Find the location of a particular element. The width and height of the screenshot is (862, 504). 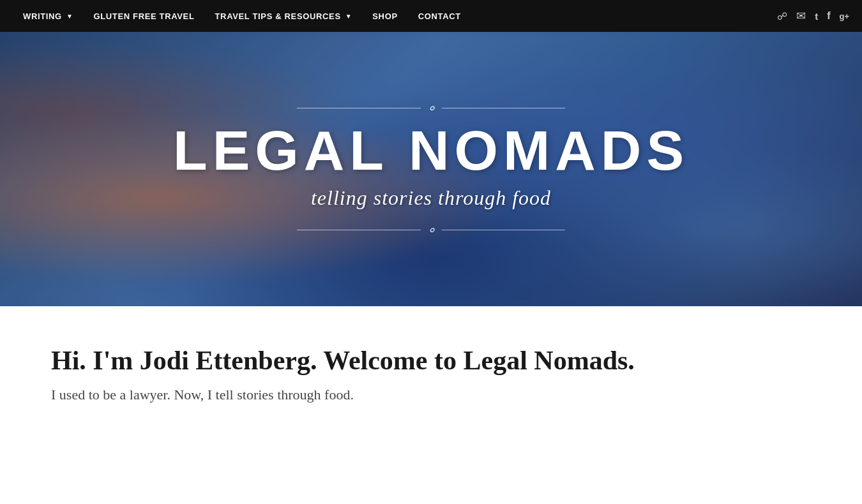

rss-icon: ☍ is located at coordinates (782, 17).